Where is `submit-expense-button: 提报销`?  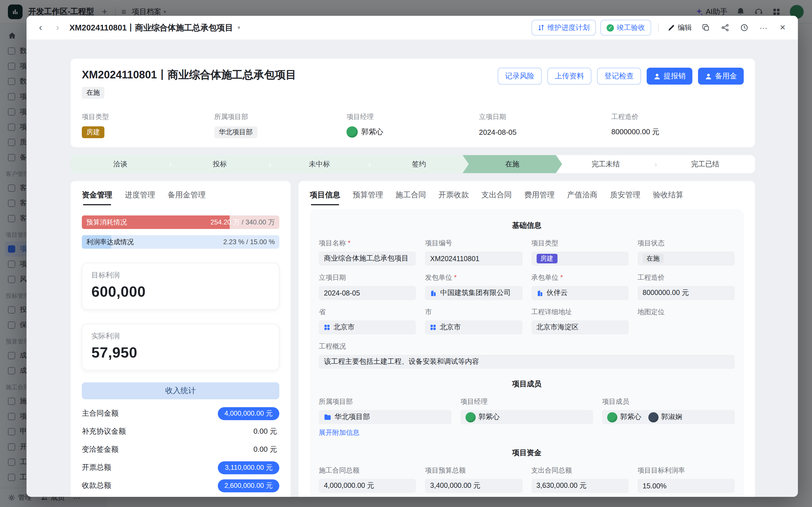 submit-expense-button: 提报销 is located at coordinates (669, 76).